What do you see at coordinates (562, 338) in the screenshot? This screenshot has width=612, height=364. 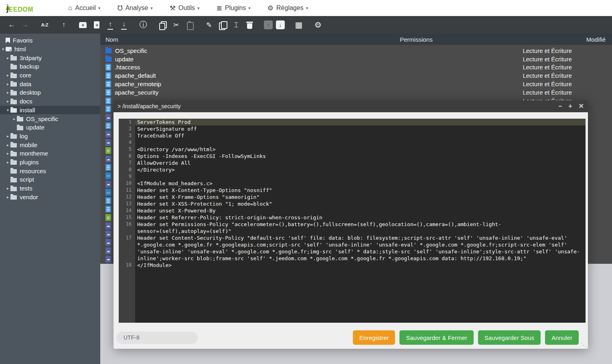 I see `annuler-button: Annuler` at bounding box center [562, 338].